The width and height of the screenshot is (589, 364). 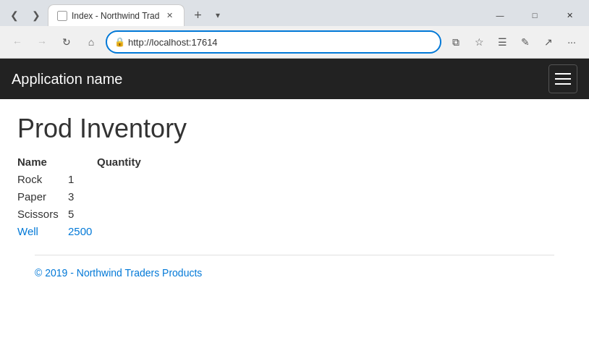 I want to click on bookmark-button: ☆, so click(x=479, y=42).